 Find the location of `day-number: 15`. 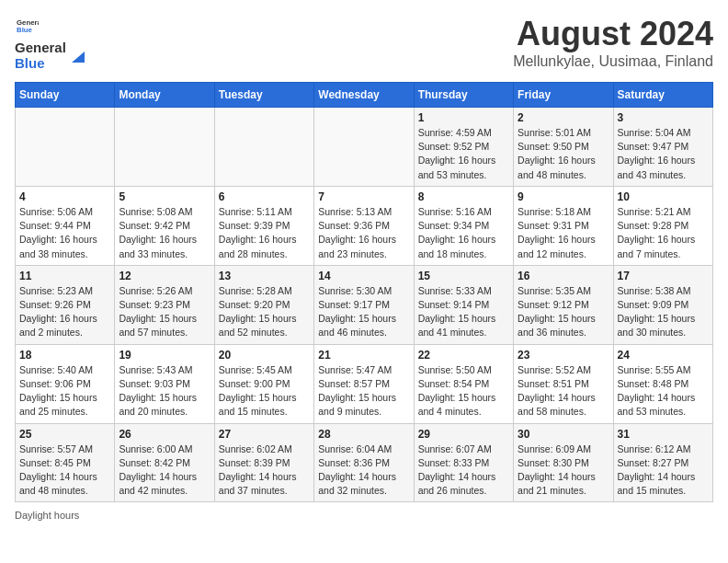

day-number: 15 is located at coordinates (463, 276).